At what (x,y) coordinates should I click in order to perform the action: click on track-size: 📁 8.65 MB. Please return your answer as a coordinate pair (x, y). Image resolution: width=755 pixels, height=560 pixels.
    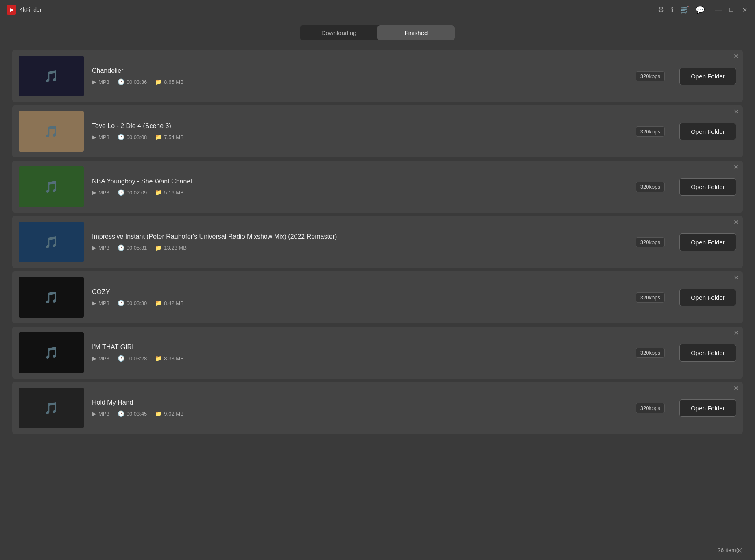
    Looking at the image, I should click on (169, 82).